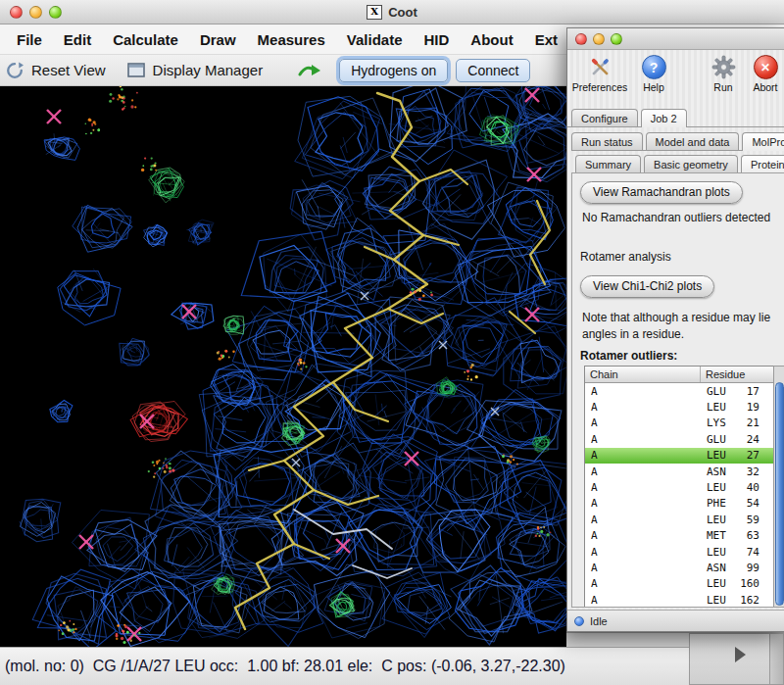 Image resolution: width=784 pixels, height=685 pixels. Describe the element at coordinates (676, 318) in the screenshot. I see `rotamer-note-line1: Note that although a residue may lie` at that location.